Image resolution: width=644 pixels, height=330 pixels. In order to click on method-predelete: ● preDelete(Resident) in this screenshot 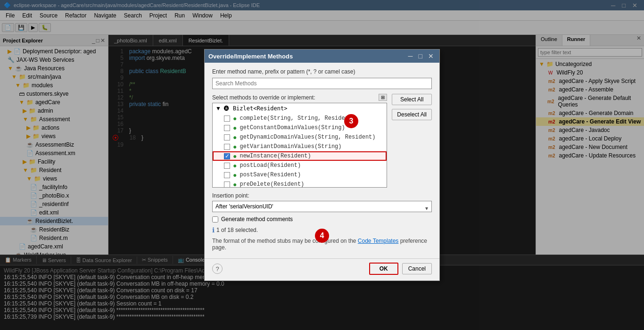, I will do `click(300, 184)`.